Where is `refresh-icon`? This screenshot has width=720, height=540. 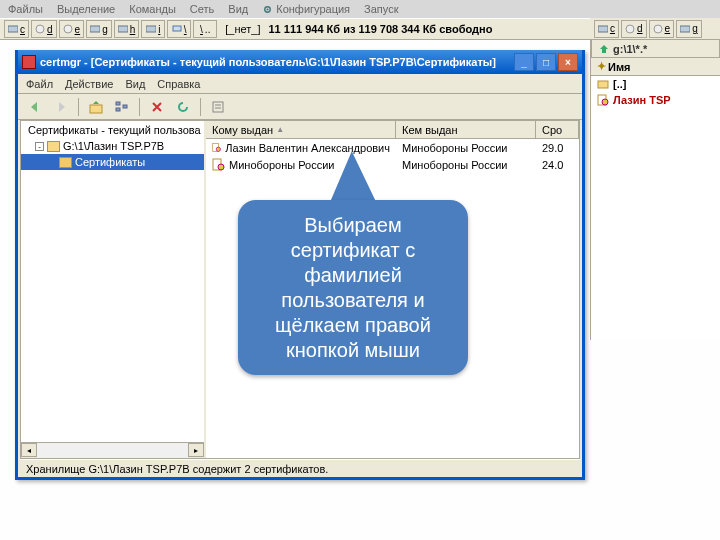
refresh-icon is located at coordinates (183, 107).